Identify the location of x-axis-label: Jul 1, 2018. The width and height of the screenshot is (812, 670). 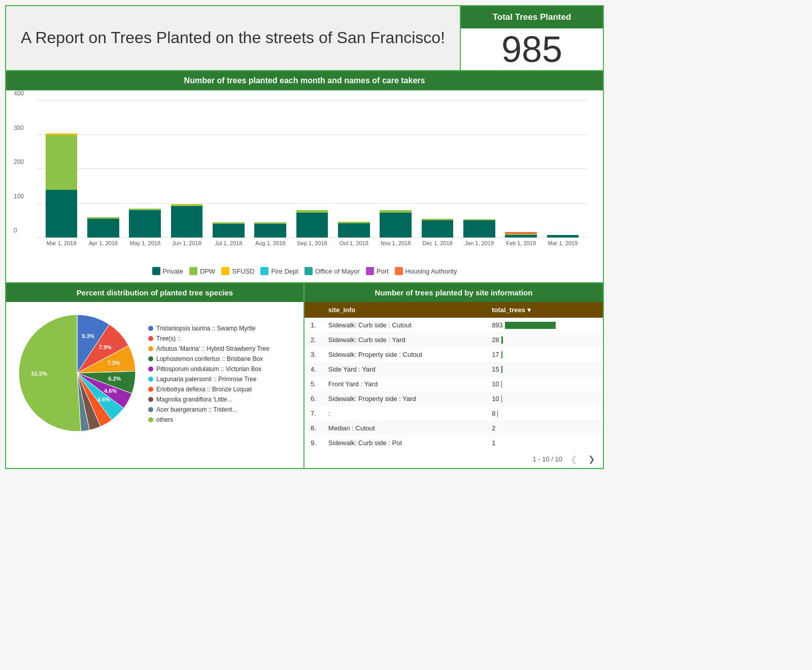
(228, 243).